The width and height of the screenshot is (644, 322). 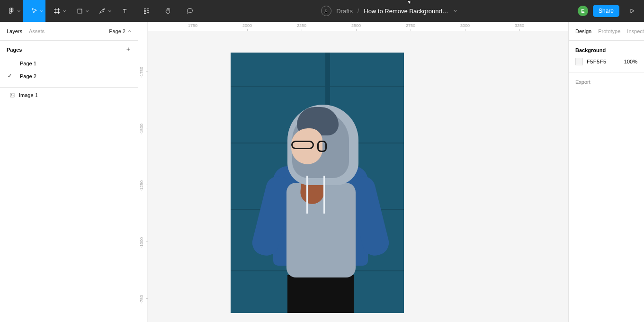 What do you see at coordinates (635, 31) in the screenshot?
I see `tab-inspect: Inspect` at bounding box center [635, 31].